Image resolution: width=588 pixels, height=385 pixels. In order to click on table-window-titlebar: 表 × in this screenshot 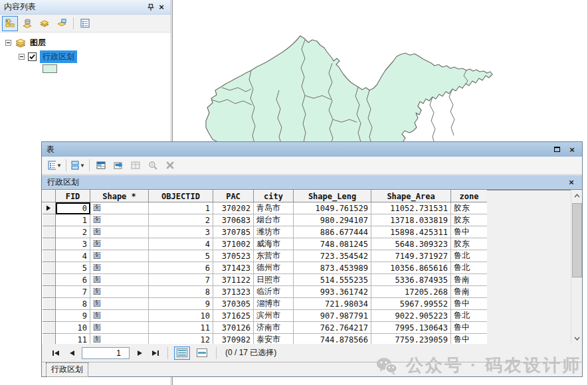, I will do `click(312, 149)`.